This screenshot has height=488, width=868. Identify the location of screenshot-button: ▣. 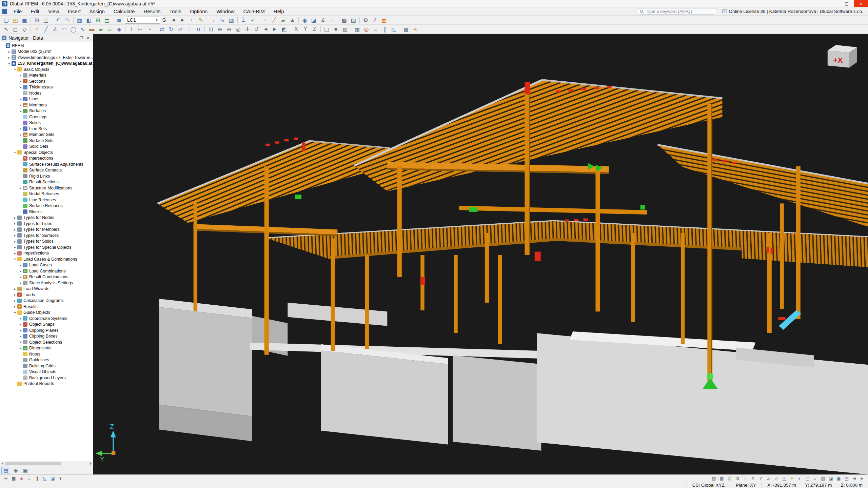
(839, 479).